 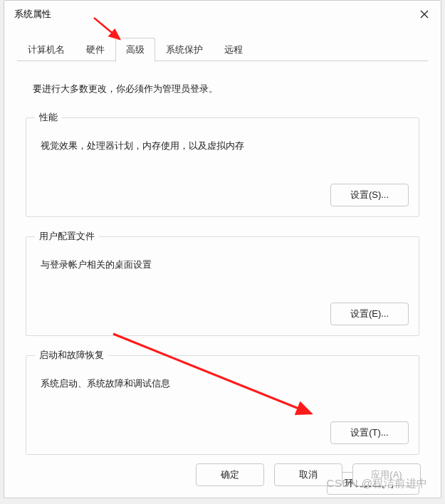 What do you see at coordinates (387, 475) in the screenshot?
I see `apply-button: 应用(A)` at bounding box center [387, 475].